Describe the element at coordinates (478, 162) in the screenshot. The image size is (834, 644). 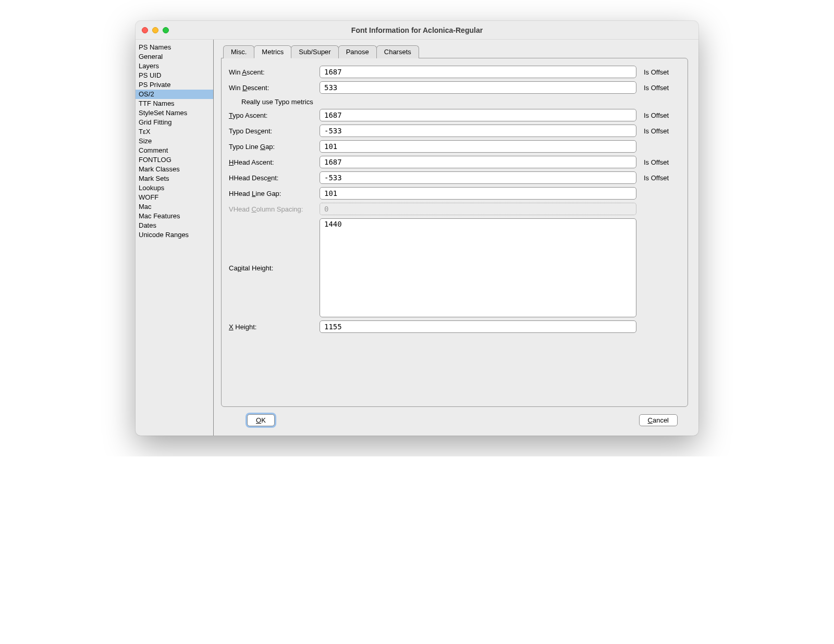
I see `hhead-ascent-input` at that location.